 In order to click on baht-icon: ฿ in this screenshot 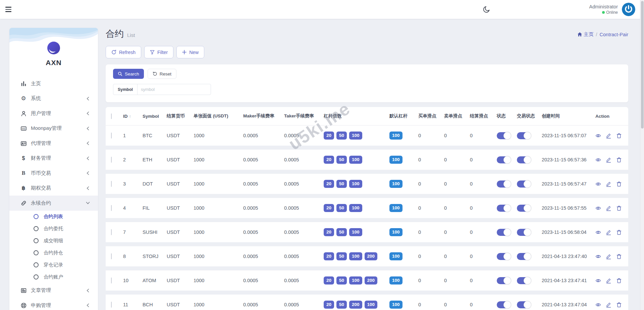, I will do `click(23, 188)`.